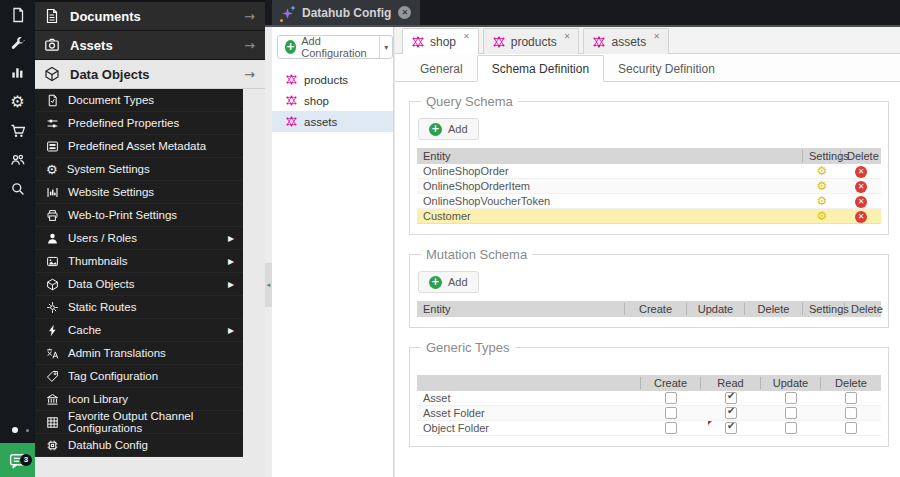 The image size is (900, 477). I want to click on sidebar-item-predefined-asset-metadata: Predefined Asset Metadata, so click(139, 146).